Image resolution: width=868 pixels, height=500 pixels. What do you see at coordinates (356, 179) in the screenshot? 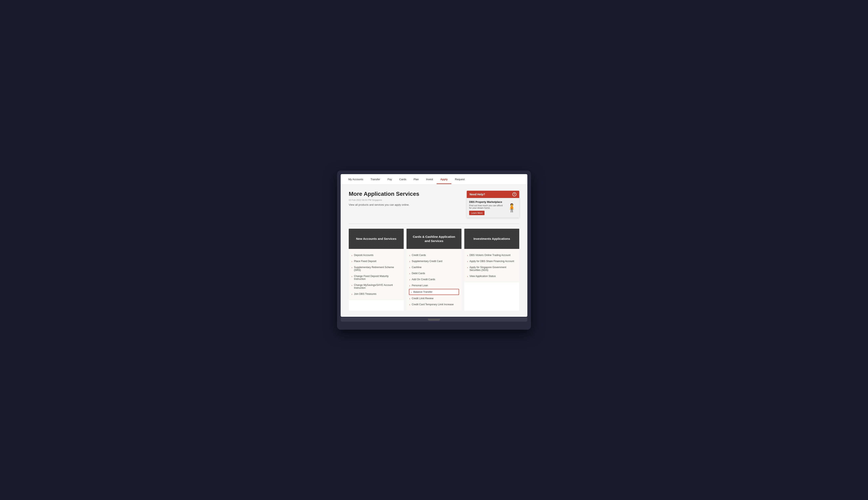
I see `nav-my-accounts: My Accounts` at bounding box center [356, 179].